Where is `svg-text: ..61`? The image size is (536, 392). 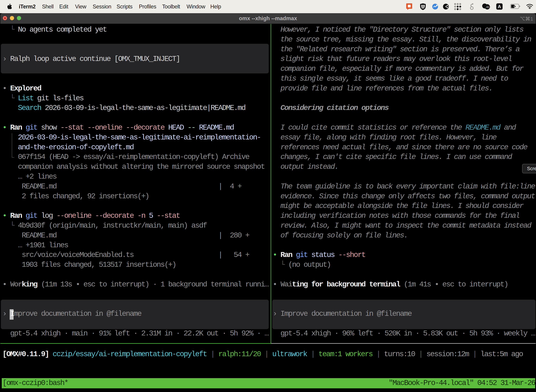 svg-text: ..61 is located at coordinates (487, 7).